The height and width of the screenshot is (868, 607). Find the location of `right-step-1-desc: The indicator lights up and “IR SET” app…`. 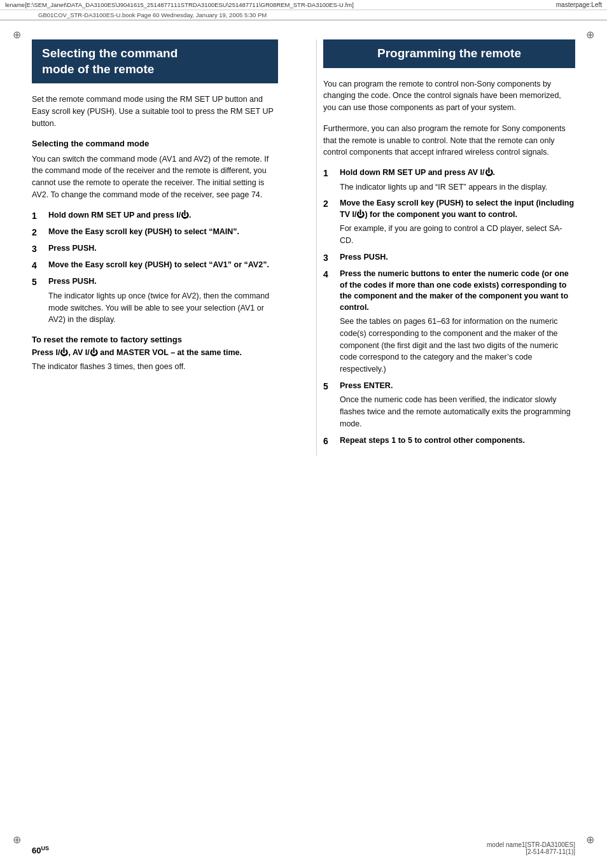

right-step-1-desc: The indicator lights up and “IR SET” app… is located at coordinates (457, 187).